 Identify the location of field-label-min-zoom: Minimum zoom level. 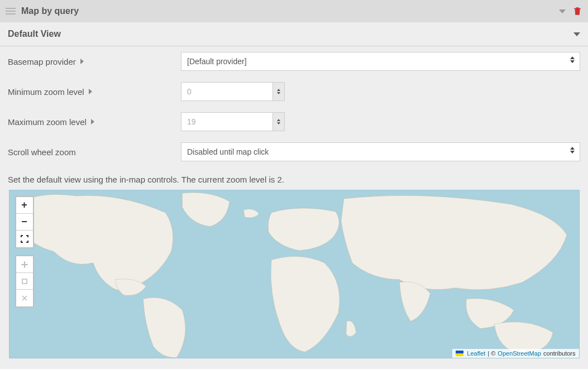
(89, 92).